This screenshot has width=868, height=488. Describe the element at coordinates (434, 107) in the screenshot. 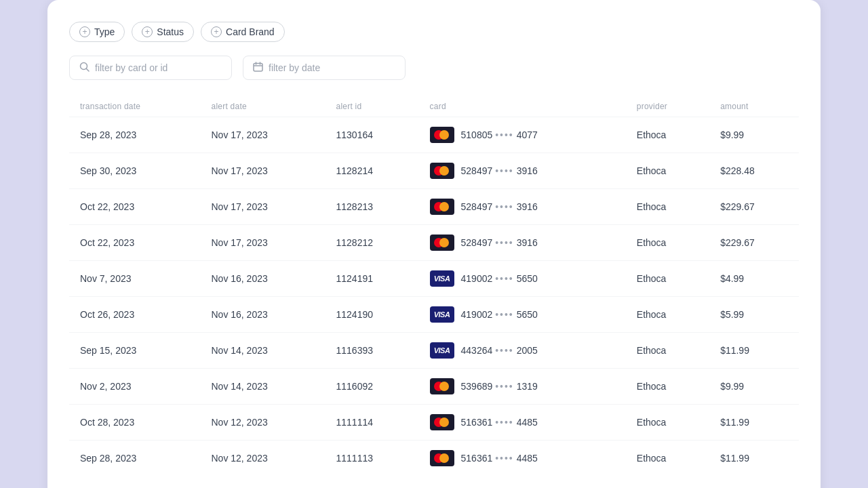

I see `table-header-row: transaction date alert date alert id car…` at that location.